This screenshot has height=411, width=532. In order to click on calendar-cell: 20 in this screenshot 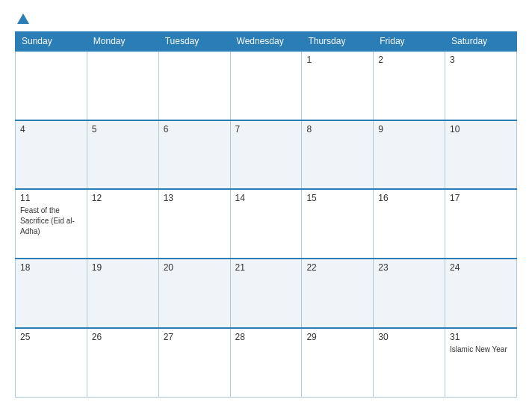, I will do `click(194, 293)`.